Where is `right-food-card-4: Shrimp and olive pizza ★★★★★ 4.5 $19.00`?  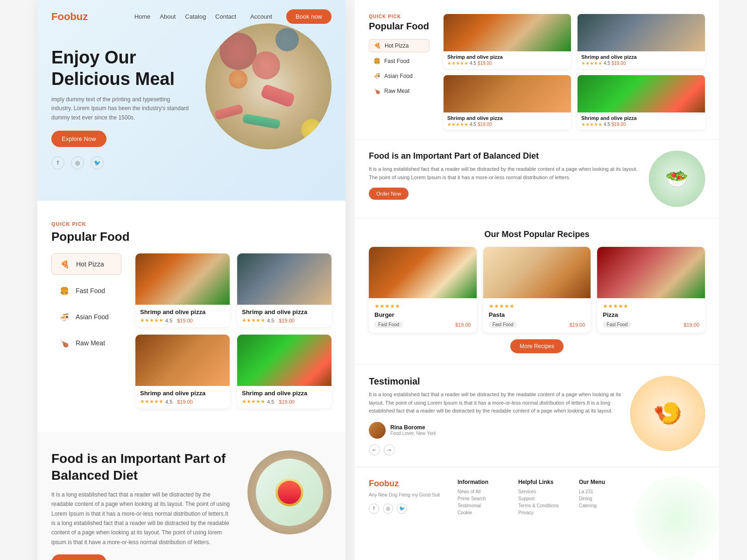
right-food-card-4: Shrimp and olive pizza ★★★★★ 4.5 $19.00 is located at coordinates (641, 103).